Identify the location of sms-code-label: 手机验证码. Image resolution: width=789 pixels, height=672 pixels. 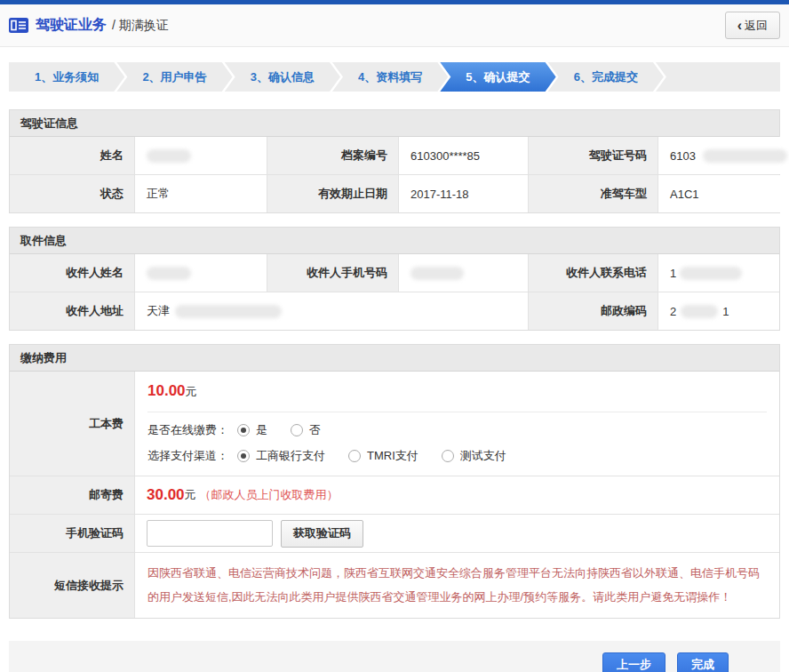
(72, 533).